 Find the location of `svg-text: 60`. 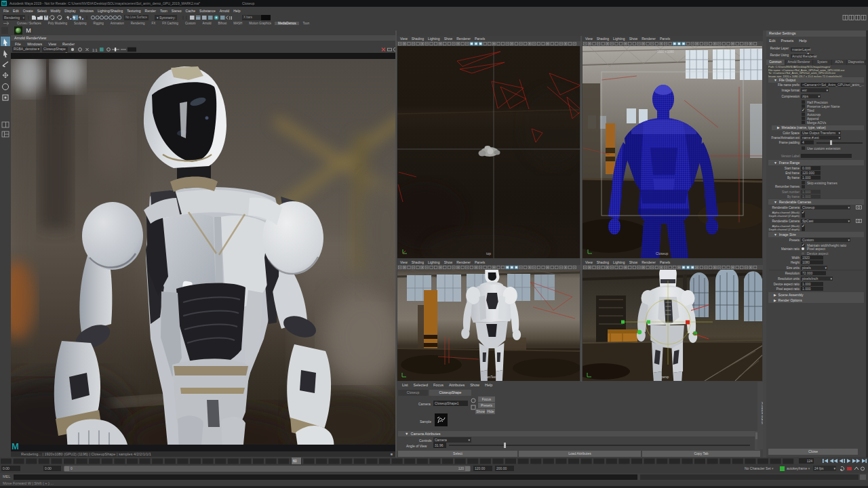

svg-text: 60 is located at coordinates (295, 461).